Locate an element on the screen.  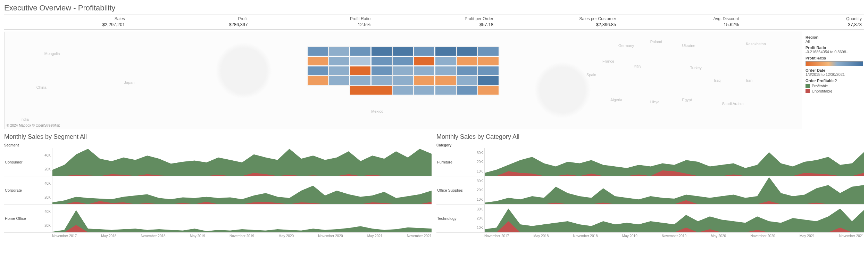
legend-item-unprofitable: Unprofitable is located at coordinates (834, 91).